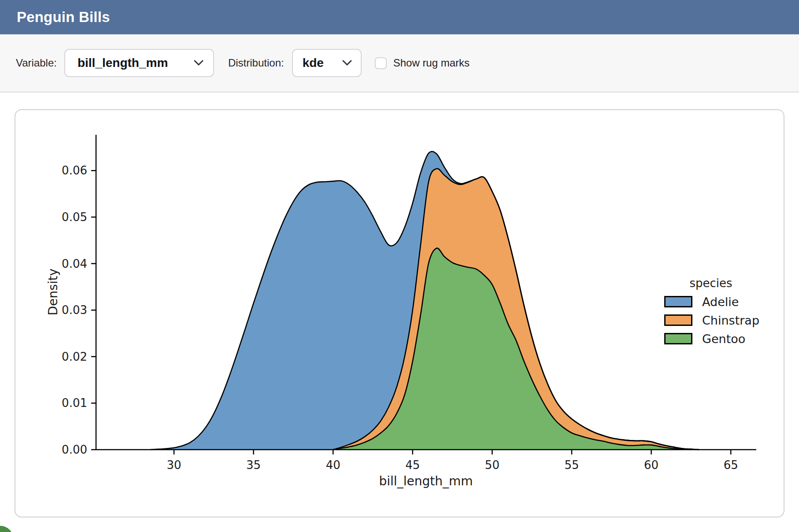 Image resolution: width=799 pixels, height=532 pixels. I want to click on legend-item-gentoo: Gentoo, so click(711, 339).